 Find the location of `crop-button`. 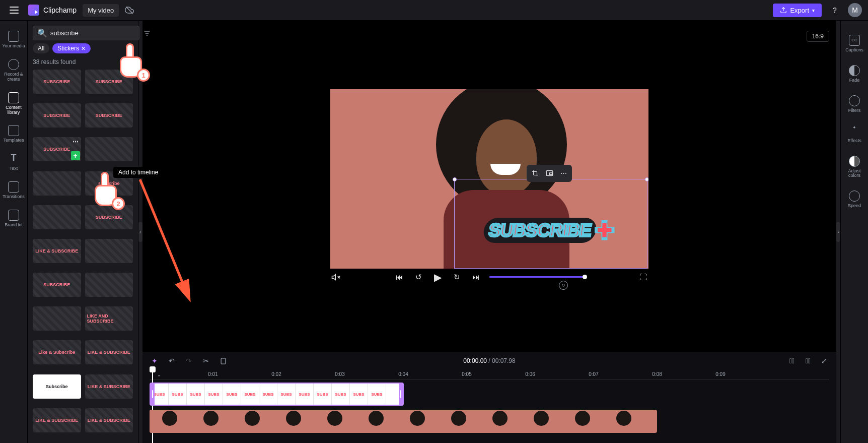

crop-button is located at coordinates (535, 173).